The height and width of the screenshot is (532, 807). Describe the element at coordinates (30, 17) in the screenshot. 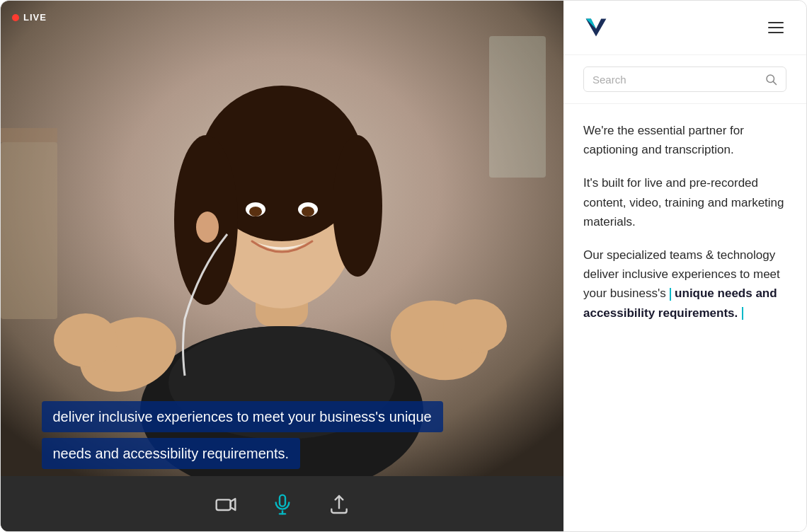

I see `live-badge: LIVE` at that location.